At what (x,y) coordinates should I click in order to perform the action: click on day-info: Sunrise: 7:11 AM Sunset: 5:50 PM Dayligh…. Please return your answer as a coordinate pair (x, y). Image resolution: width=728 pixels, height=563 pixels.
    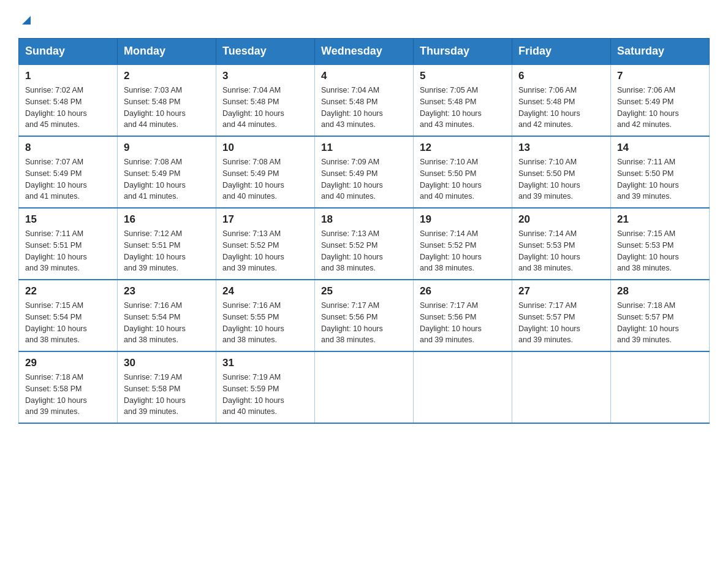
    Looking at the image, I should click on (660, 179).